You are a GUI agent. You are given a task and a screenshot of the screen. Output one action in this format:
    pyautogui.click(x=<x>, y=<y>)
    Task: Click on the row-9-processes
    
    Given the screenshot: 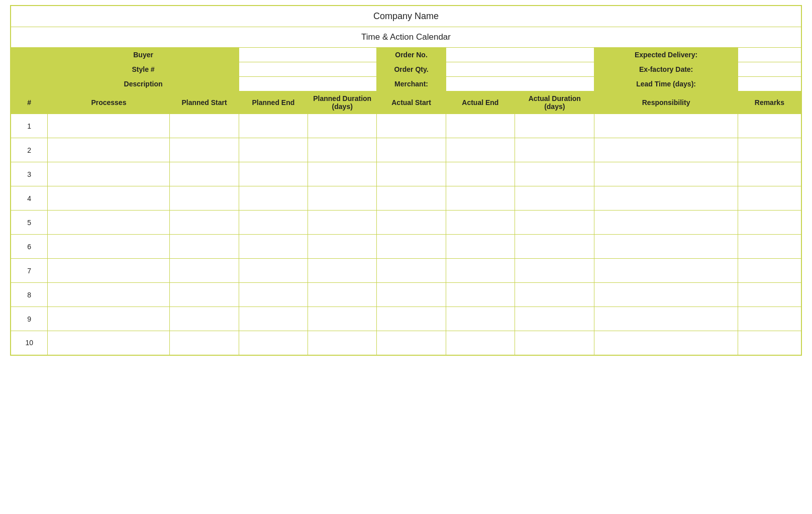 What is the action you would take?
    pyautogui.click(x=109, y=319)
    